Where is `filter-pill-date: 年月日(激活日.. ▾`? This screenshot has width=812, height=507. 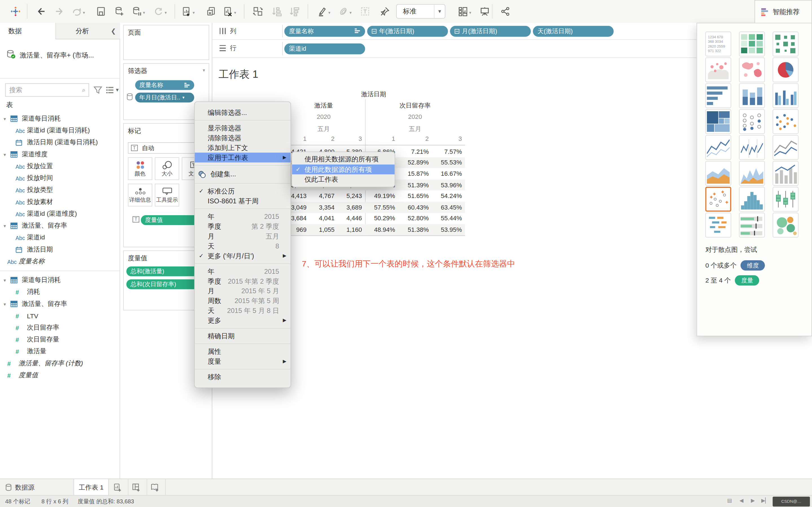 filter-pill-date: 年月日(激活日.. ▾ is located at coordinates (164, 98).